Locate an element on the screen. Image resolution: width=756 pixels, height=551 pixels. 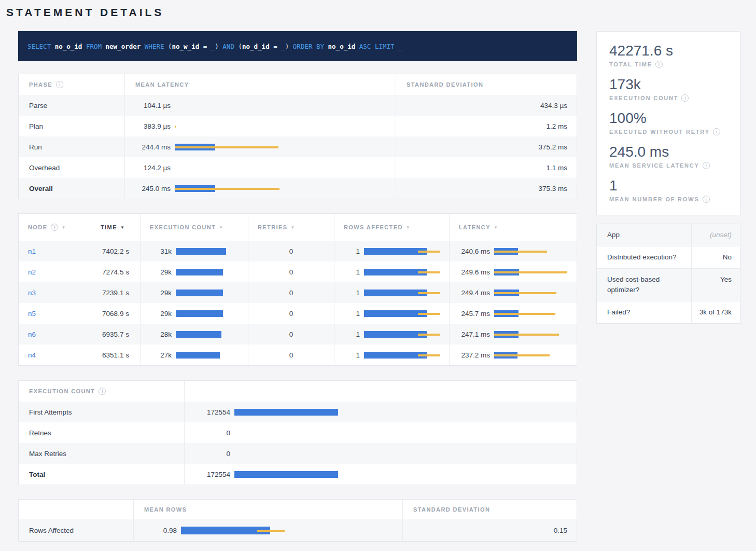
rows-affected-table: MEAN ROWS STANDARD DEVIATION Rows Affect… is located at coordinates (298, 520).